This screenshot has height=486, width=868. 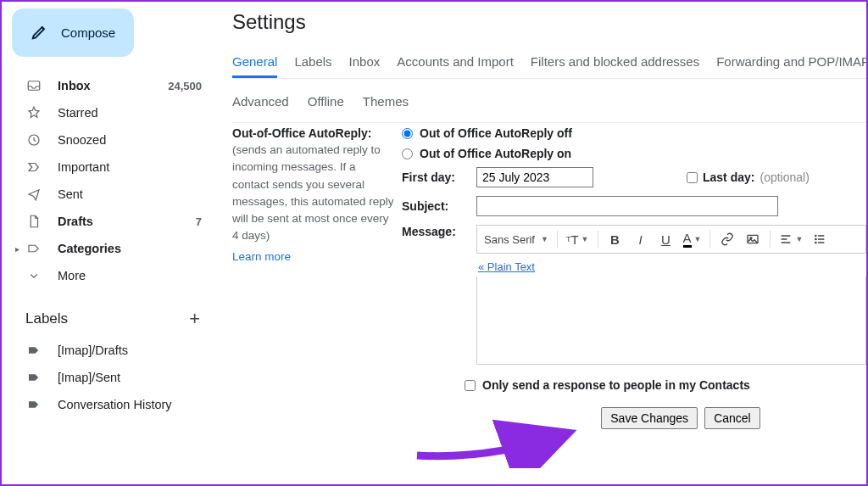 What do you see at coordinates (364, 63) in the screenshot?
I see `tab-inbox: Inbox` at bounding box center [364, 63].